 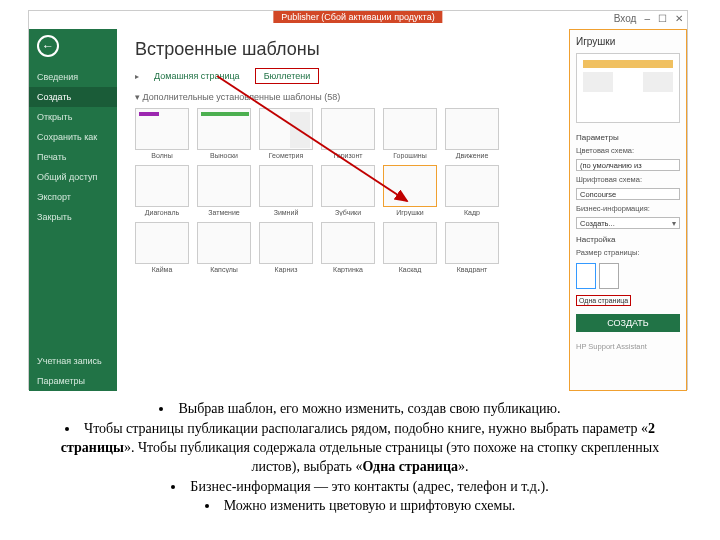 I want to click on window-title: Publisher (Сбой активации продукта), so click(x=358, y=17).